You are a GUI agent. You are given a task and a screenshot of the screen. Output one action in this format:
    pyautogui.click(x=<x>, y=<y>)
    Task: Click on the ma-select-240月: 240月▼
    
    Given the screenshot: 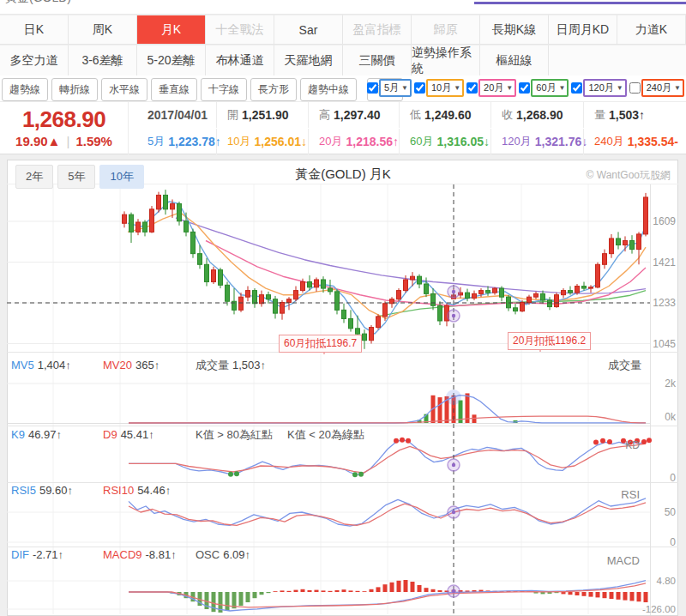 What is the action you would take?
    pyautogui.click(x=663, y=88)
    